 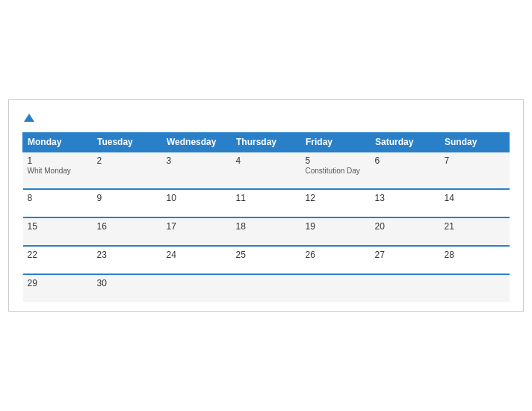 What do you see at coordinates (127, 283) in the screenshot?
I see `day-number: 30` at bounding box center [127, 283].